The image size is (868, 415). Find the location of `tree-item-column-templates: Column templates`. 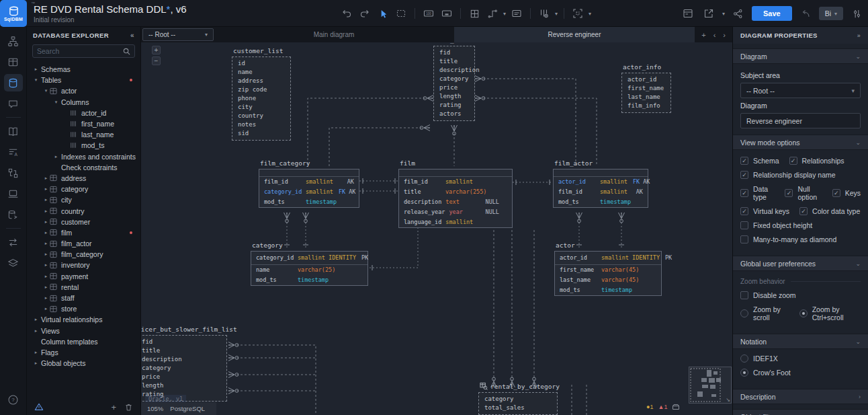

tree-item-column-templates: Column templates is located at coordinates (83, 342).